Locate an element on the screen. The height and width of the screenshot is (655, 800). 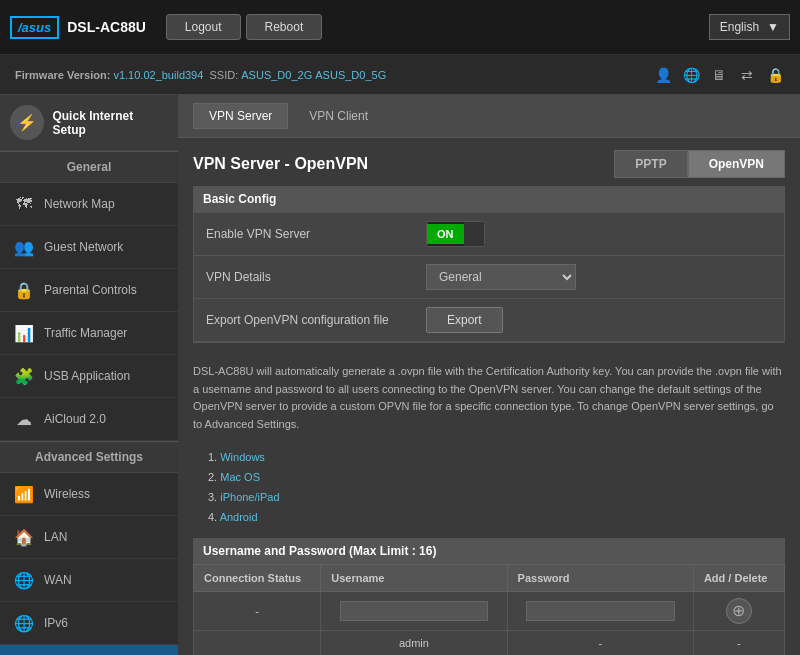
sidebar-item-wan: 🌐 WAN is located at coordinates (89, 580).